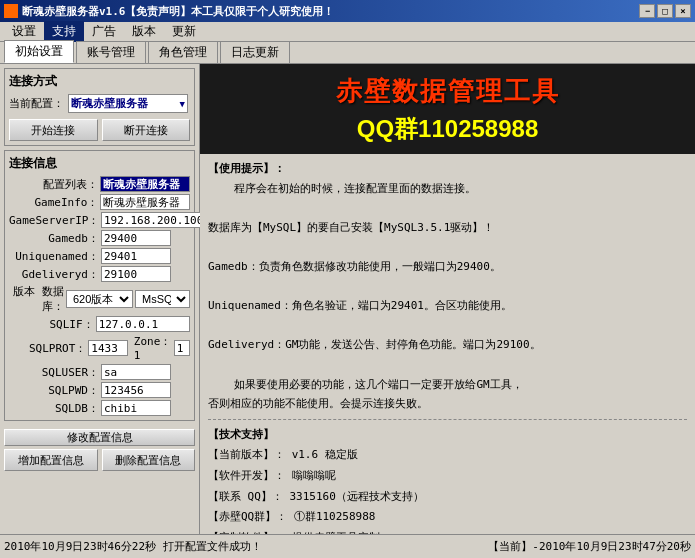 This screenshot has width=695, height=558. I want to click on uniquenamed-row: Uniquenamed： 29401, so click(100, 256).